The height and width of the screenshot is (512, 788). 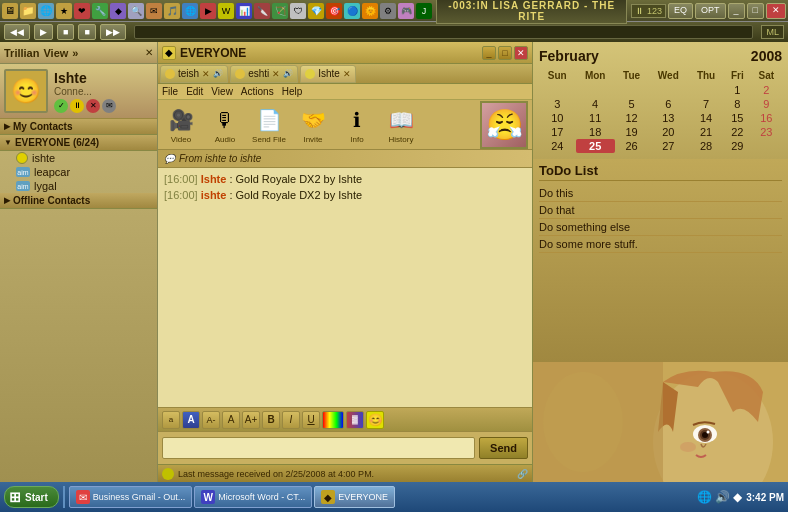 I want to click on menu-view: View, so click(x=222, y=92).